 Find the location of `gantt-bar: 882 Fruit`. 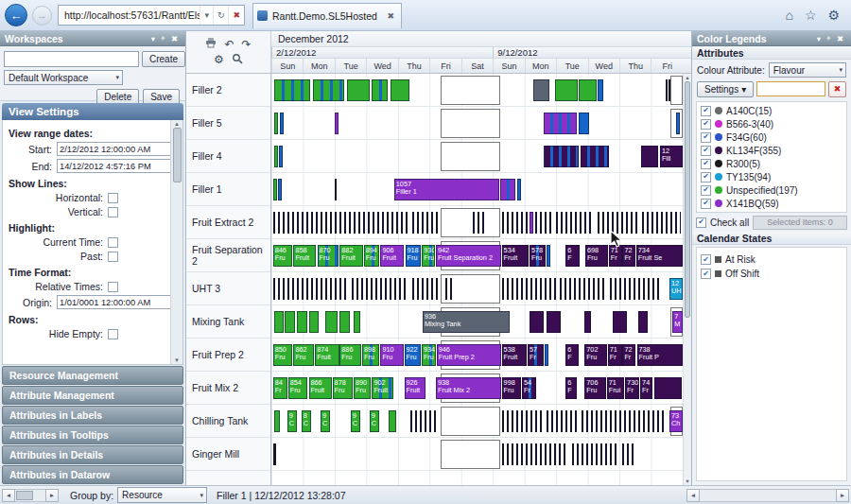

gantt-bar: 882 Fruit is located at coordinates (351, 255).